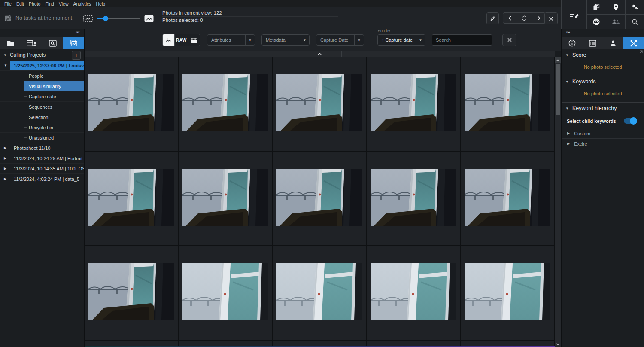 This screenshot has width=644, height=347. I want to click on location-button, so click(616, 7).